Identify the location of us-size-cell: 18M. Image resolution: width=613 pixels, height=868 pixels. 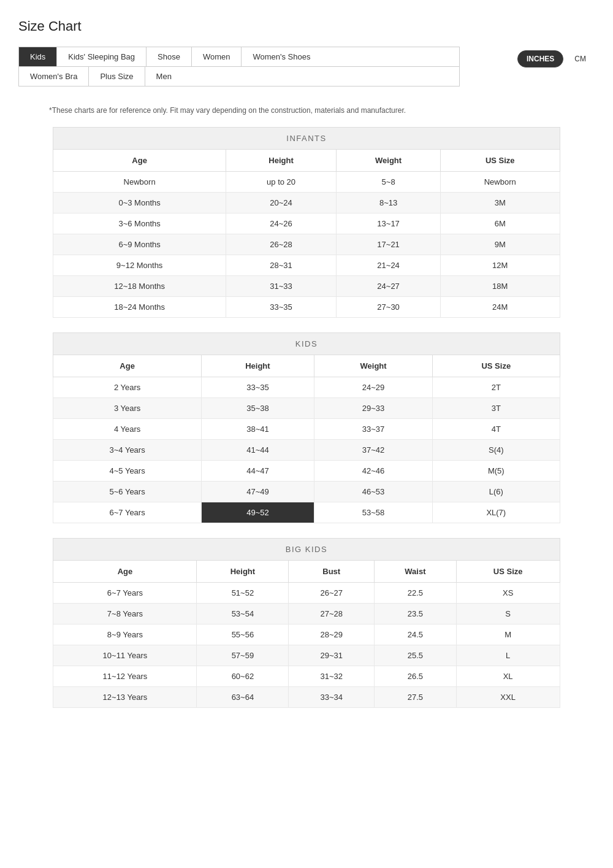
(500, 286).